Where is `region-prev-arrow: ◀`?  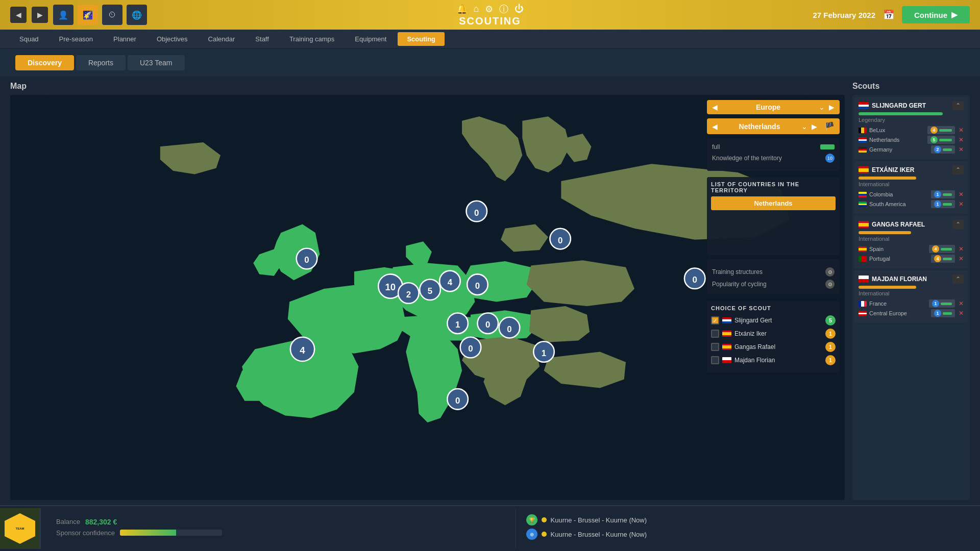
region-prev-arrow: ◀ is located at coordinates (715, 107).